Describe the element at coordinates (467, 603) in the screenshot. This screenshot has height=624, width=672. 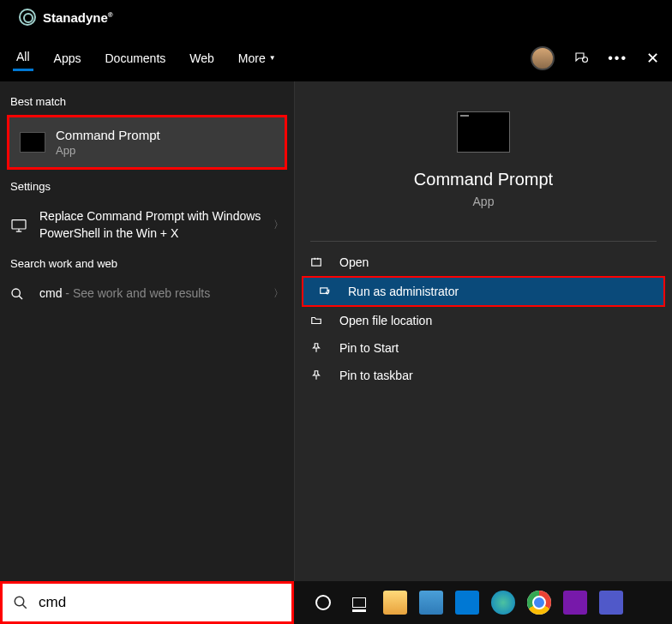
I see `taskbar-outlook` at that location.